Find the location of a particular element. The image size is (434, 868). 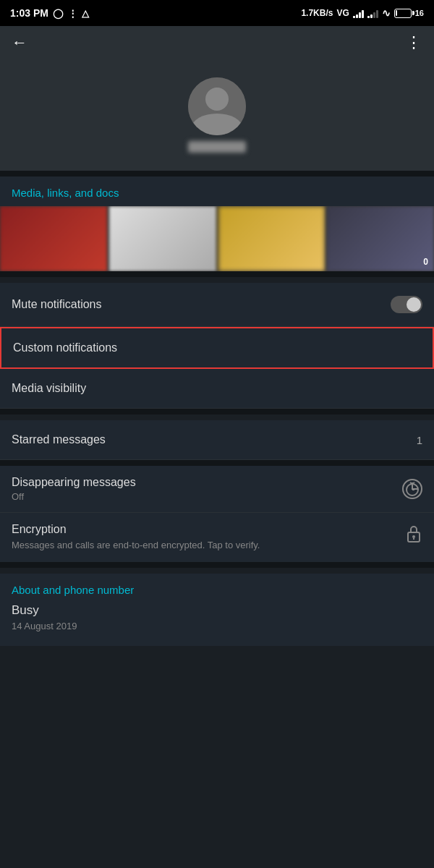

mute-notifications-label: Mute notifications is located at coordinates (56, 305).